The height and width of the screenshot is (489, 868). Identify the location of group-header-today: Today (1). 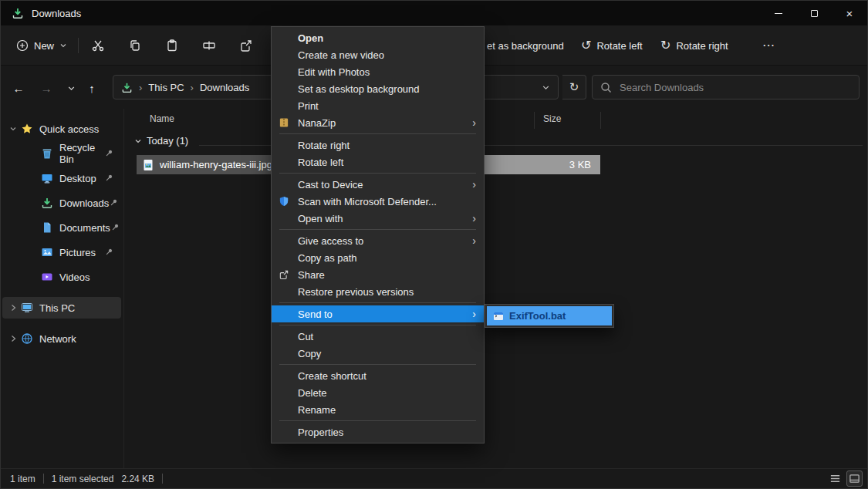
(161, 140).